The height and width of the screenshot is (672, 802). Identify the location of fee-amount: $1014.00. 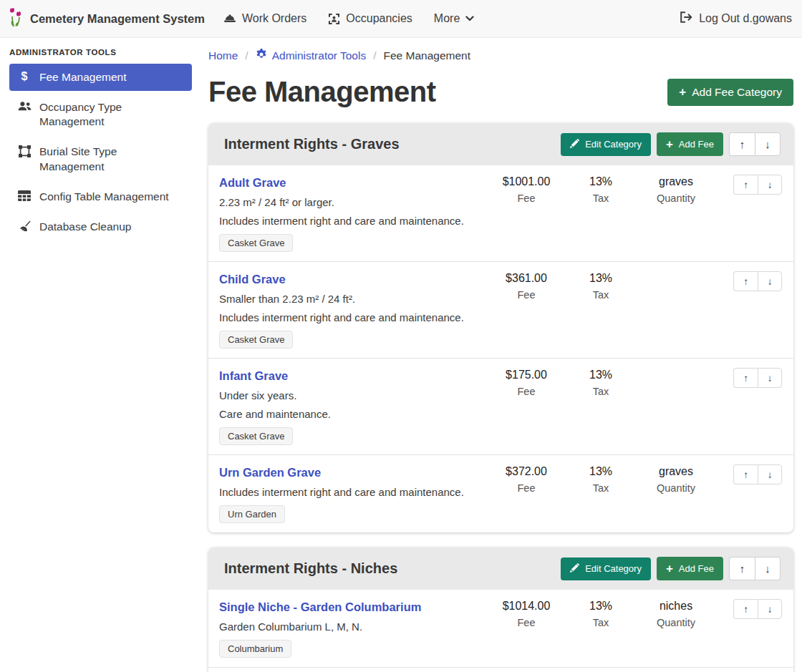
(526, 606).